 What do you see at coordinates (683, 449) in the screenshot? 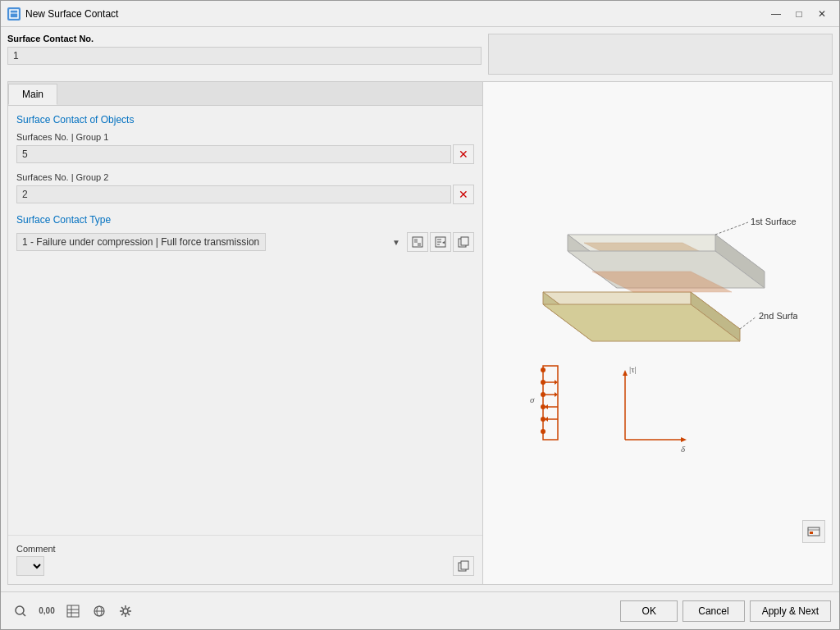
I see `svg-text: δ` at bounding box center [683, 449].